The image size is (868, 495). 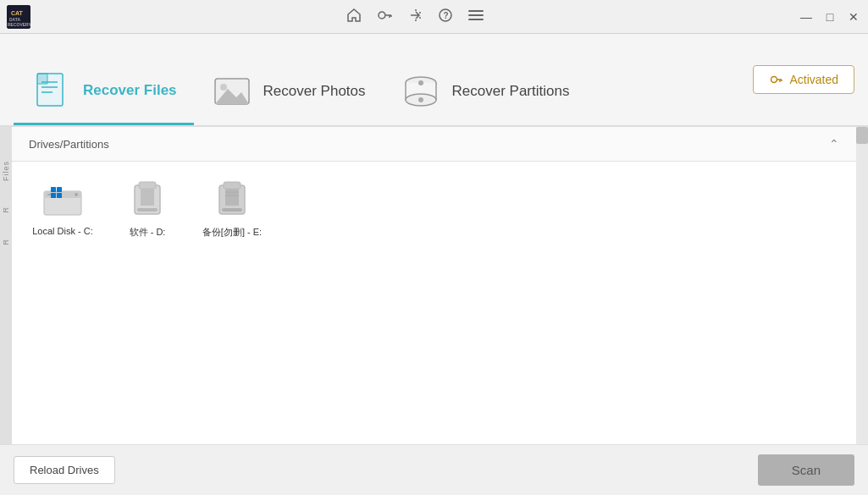 I want to click on recover-photos-icon, so click(x=232, y=91).